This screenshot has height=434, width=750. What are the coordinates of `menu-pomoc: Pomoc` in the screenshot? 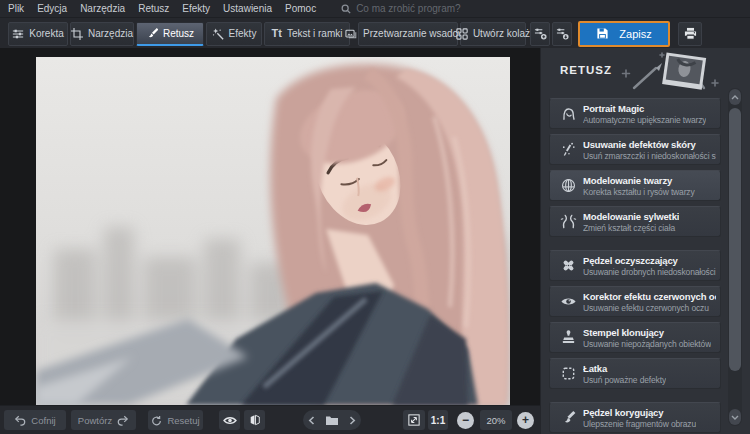 It's located at (300, 8).